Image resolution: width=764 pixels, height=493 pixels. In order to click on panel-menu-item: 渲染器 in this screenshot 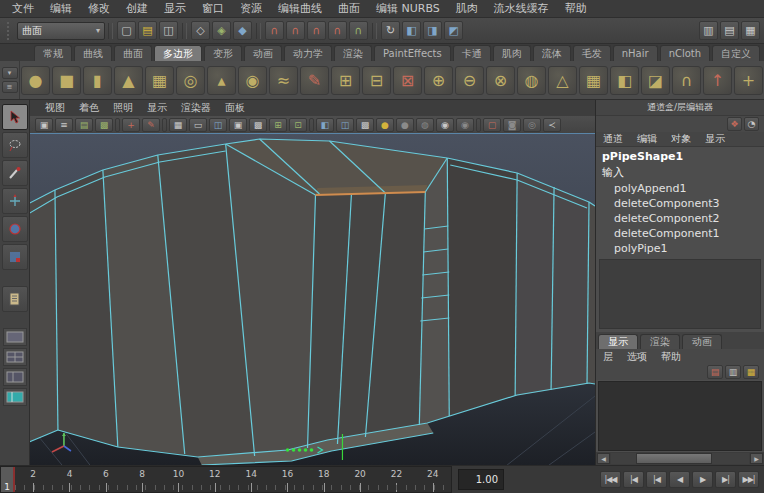, I will do `click(196, 108)`.